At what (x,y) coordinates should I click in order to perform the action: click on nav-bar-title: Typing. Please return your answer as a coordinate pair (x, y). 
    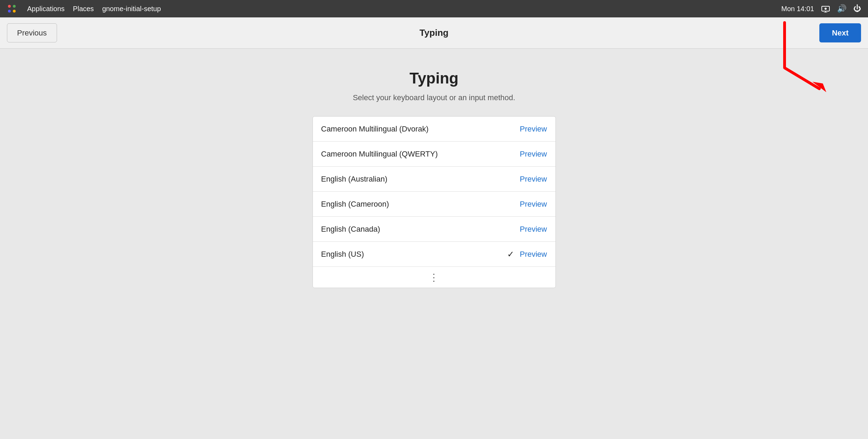
    Looking at the image, I should click on (434, 33).